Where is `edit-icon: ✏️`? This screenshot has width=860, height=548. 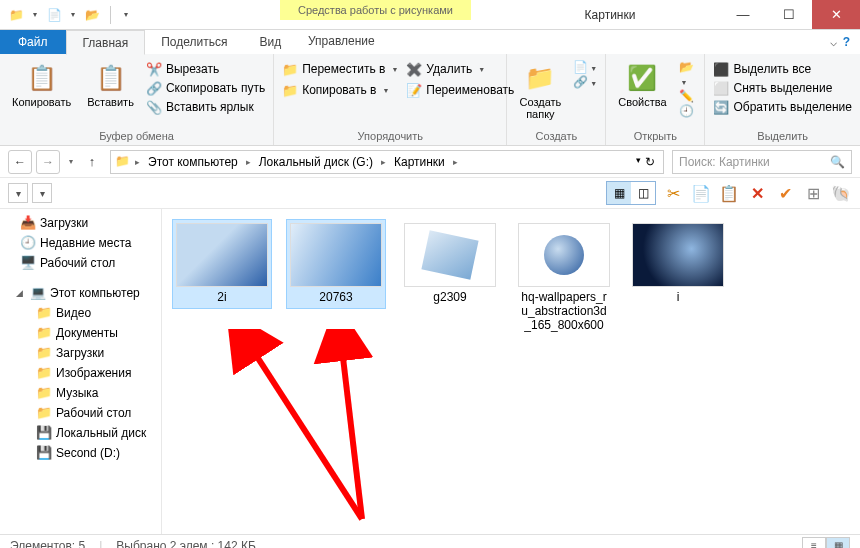
edit-icon: ✏️ is located at coordinates (688, 96).